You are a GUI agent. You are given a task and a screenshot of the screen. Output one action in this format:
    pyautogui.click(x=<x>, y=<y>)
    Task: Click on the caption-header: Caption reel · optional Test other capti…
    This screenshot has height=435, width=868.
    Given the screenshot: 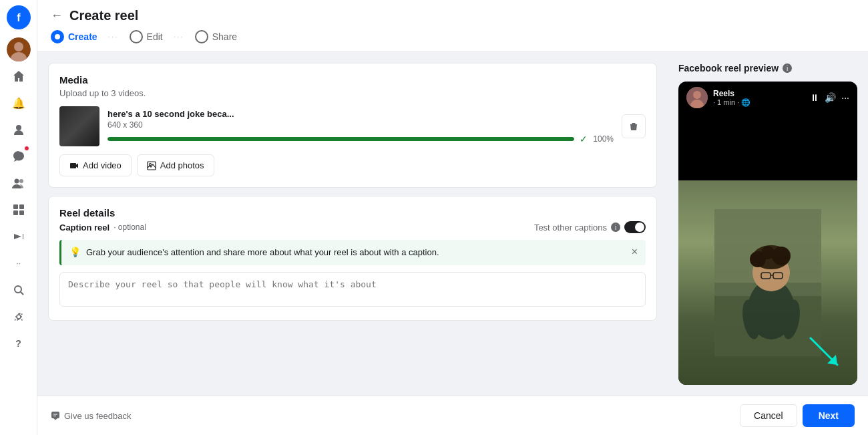 What is the action you would take?
    pyautogui.click(x=353, y=227)
    